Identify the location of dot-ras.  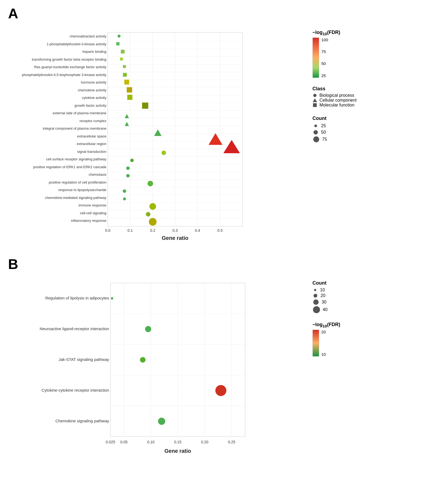
(124, 67).